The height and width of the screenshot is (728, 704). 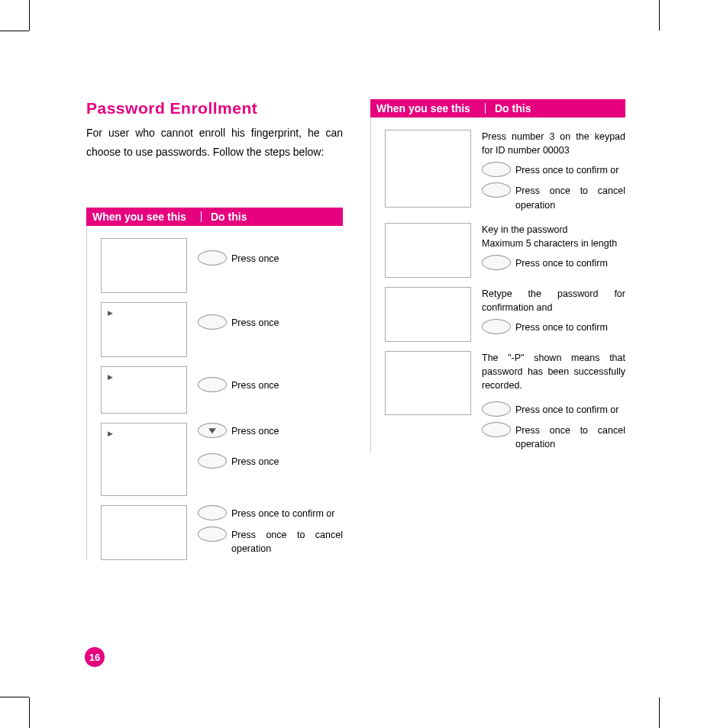 I want to click on table-row: Press number 3 on the keypad for ID numb…, so click(x=505, y=172).